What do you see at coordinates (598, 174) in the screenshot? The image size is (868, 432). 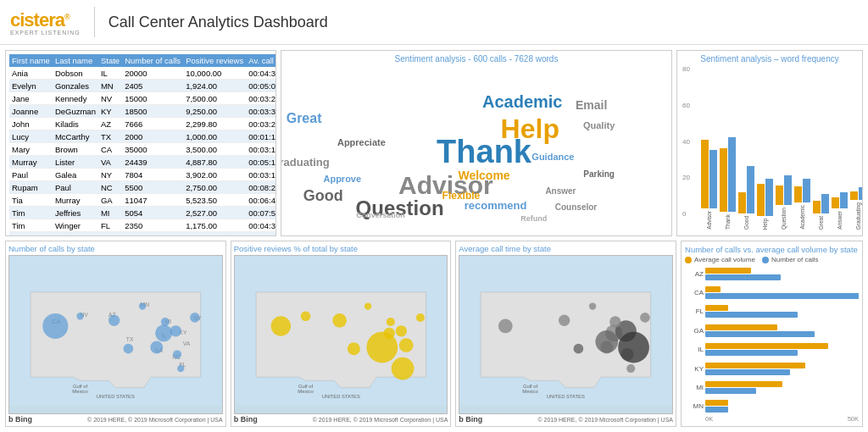 I see `wordcloud-word: Parking` at bounding box center [598, 174].